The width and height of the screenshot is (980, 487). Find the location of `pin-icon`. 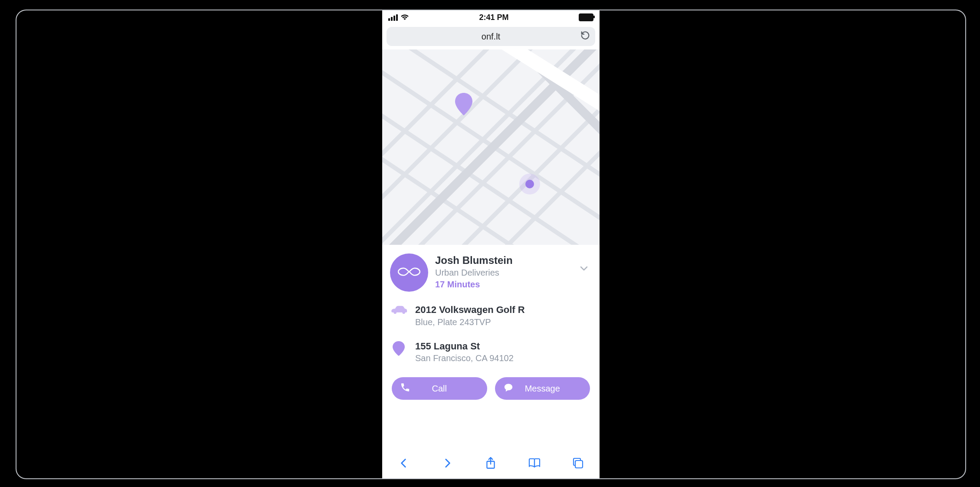

pin-icon is located at coordinates (399, 348).